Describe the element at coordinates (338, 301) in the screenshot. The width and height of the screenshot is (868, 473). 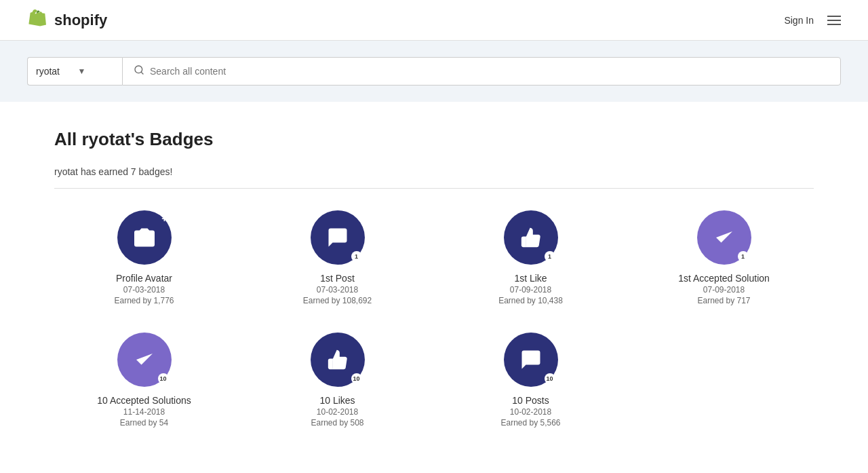
I see `badge-earned-1st-post: Earned by 108,692` at that location.